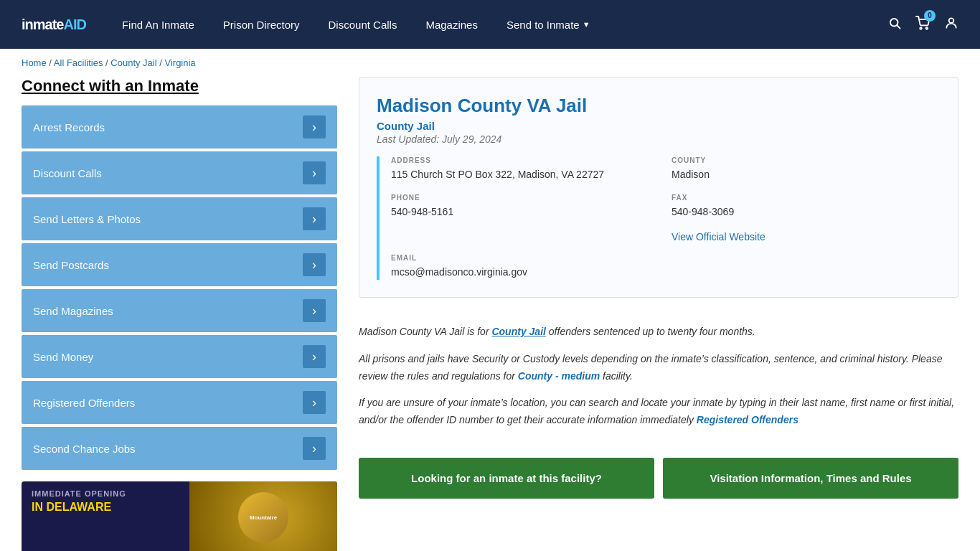  Describe the element at coordinates (179, 127) in the screenshot. I see `sidebar-item-arrest-records: Arrest Records ›` at that location.